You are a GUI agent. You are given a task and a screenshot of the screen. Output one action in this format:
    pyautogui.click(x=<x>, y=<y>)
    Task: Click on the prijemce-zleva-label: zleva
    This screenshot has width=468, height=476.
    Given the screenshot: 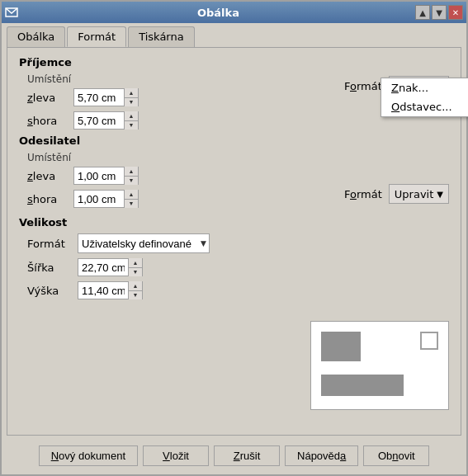 What is the action you would take?
    pyautogui.click(x=48, y=97)
    